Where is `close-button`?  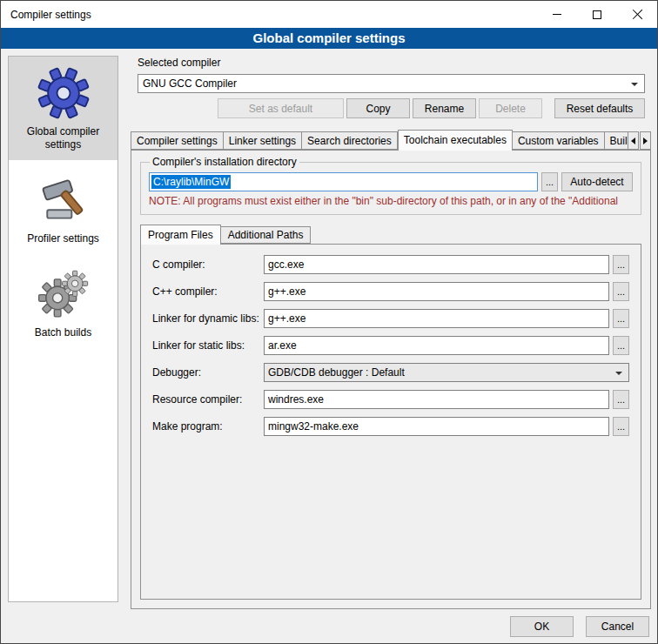 close-button is located at coordinates (637, 14).